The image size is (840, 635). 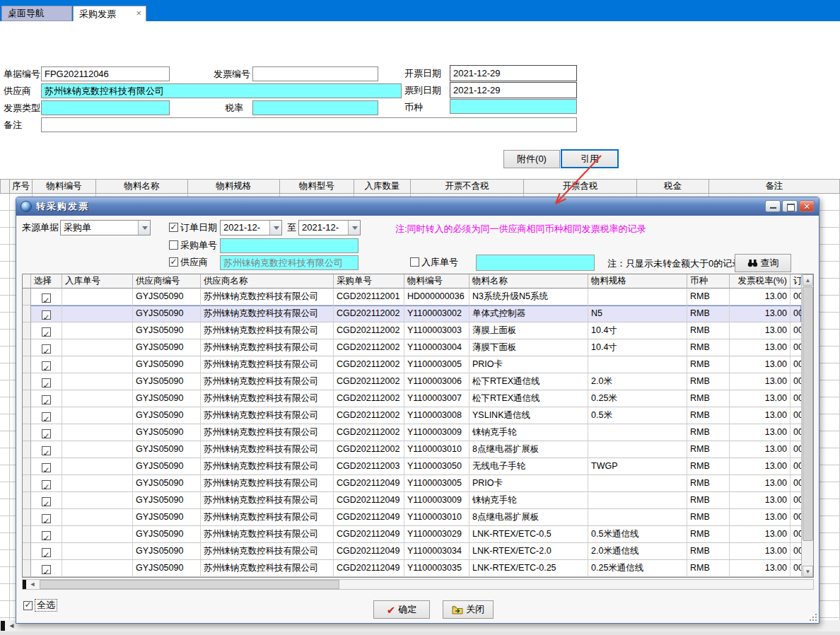 What do you see at coordinates (64, 187) in the screenshot?
I see `main-header-cell: 物料编号` at bounding box center [64, 187].